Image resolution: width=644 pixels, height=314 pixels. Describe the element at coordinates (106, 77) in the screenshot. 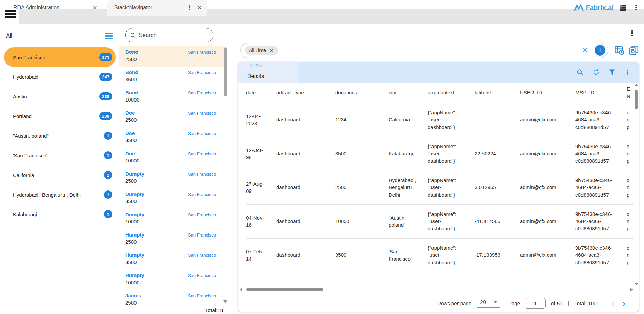

I see `count-badge: 247` at that location.